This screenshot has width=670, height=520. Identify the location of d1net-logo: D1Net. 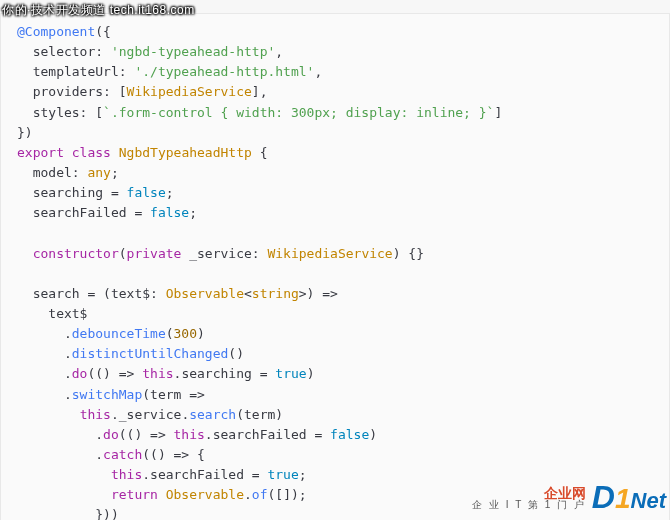
(629, 498).